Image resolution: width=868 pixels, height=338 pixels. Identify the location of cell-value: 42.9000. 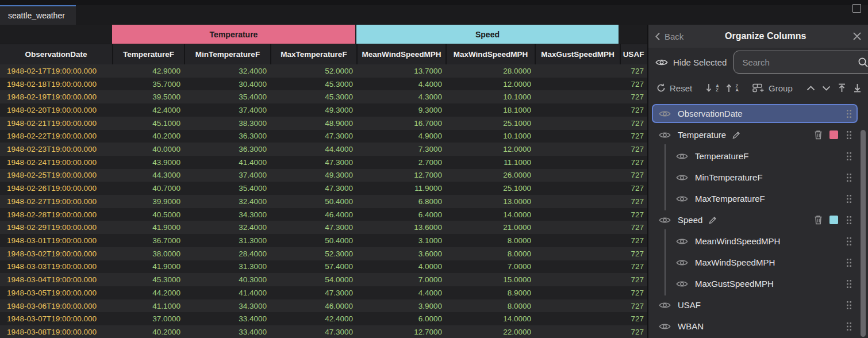
(148, 71).